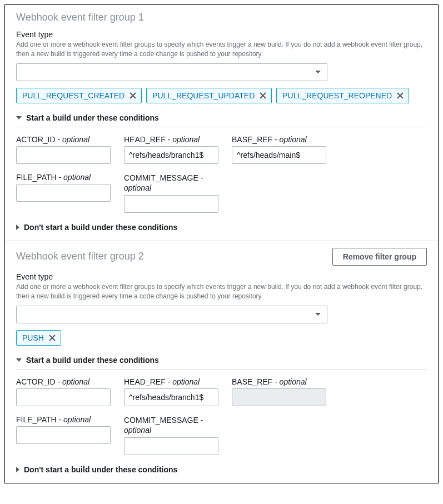 The width and height of the screenshot is (443, 504). I want to click on remove-filter-group-button: Remove filter group, so click(380, 257).